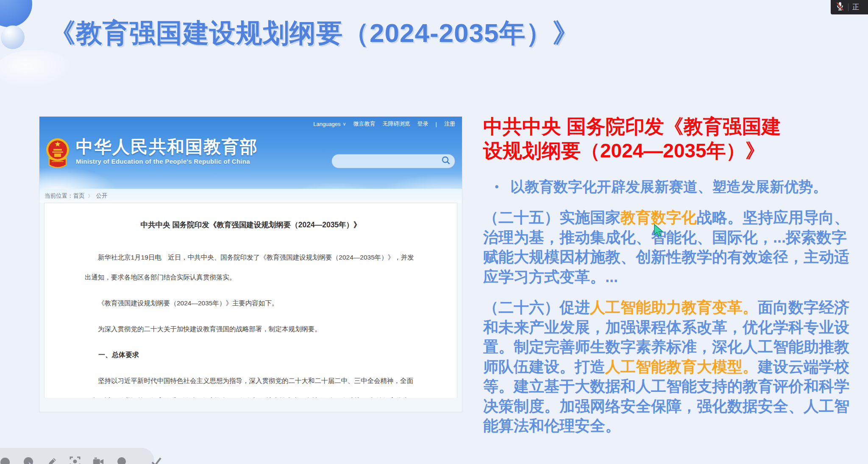 Image resolution: width=868 pixels, height=464 pixels. Describe the element at coordinates (670, 367) in the screenshot. I see `paragraph-26: （二十六）促进人工智能助力教育变革。面向数字经济和未来产业发展，加强课程体系改革…` at that location.